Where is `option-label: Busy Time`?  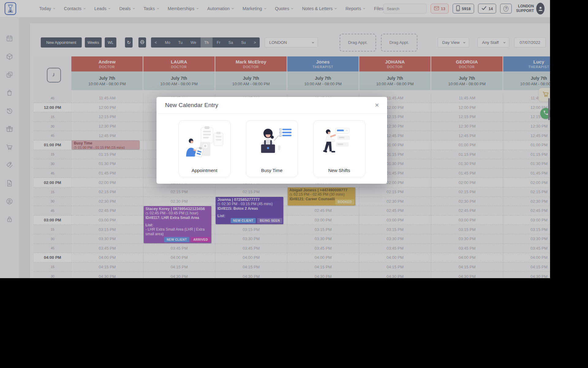
option-label: Busy Time is located at coordinates (272, 171).